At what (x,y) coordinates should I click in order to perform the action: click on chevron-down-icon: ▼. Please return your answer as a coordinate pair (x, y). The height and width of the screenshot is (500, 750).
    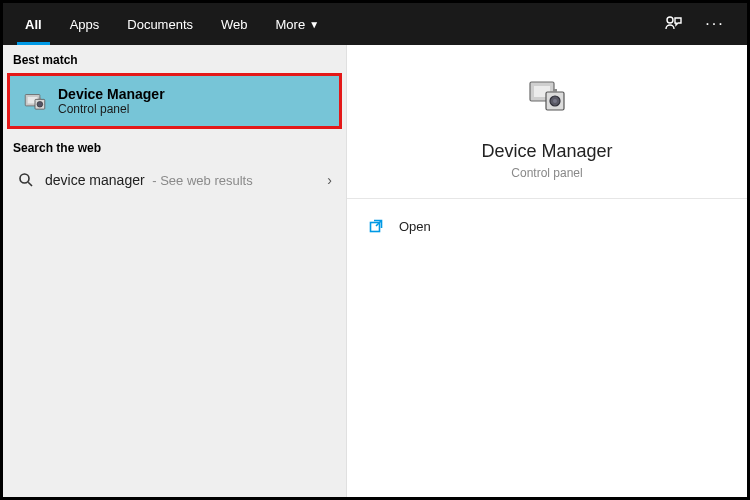
    Looking at the image, I should click on (314, 24).